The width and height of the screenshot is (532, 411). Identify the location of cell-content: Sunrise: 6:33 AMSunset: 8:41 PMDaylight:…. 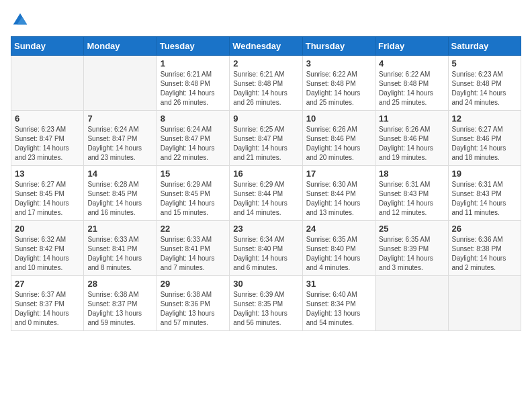
(120, 254).